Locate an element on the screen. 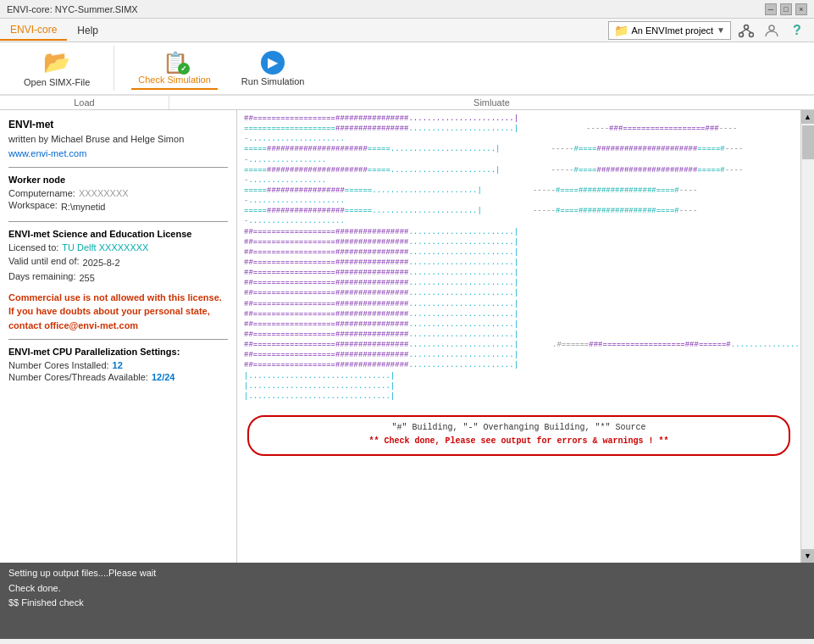 Image resolution: width=814 pixels, height=644 pixels. toolbar-simulate-section: 📋 ✓ Check Simulation ▶ Run Simulation is located at coordinates (221, 68).